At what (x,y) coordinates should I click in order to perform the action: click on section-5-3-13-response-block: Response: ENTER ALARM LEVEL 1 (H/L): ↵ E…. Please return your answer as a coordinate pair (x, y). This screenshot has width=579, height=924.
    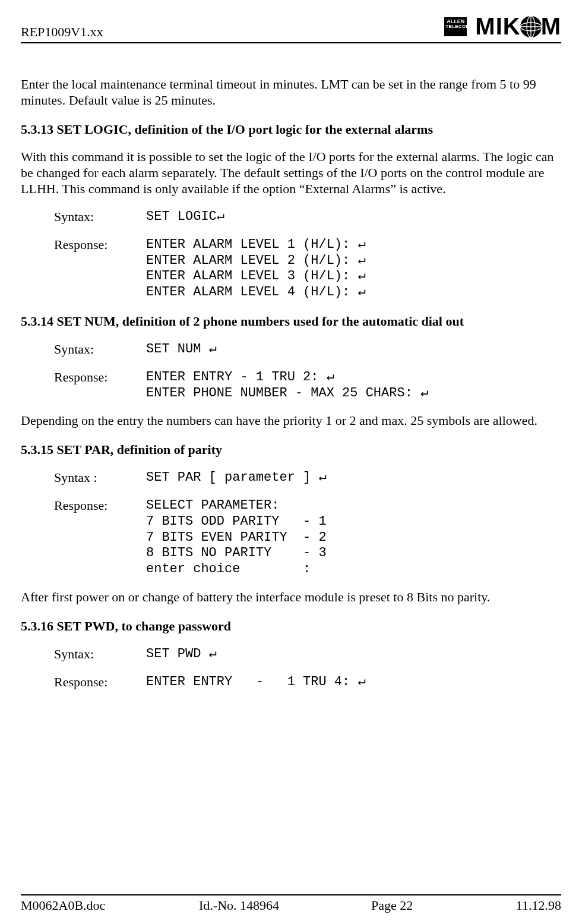
    Looking at the image, I should click on (308, 269).